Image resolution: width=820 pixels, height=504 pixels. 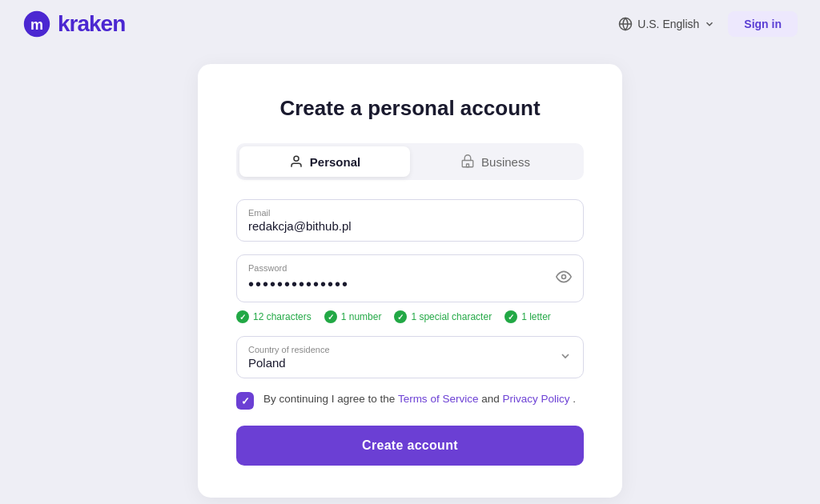 I want to click on tab-business-label: Business, so click(x=506, y=162).